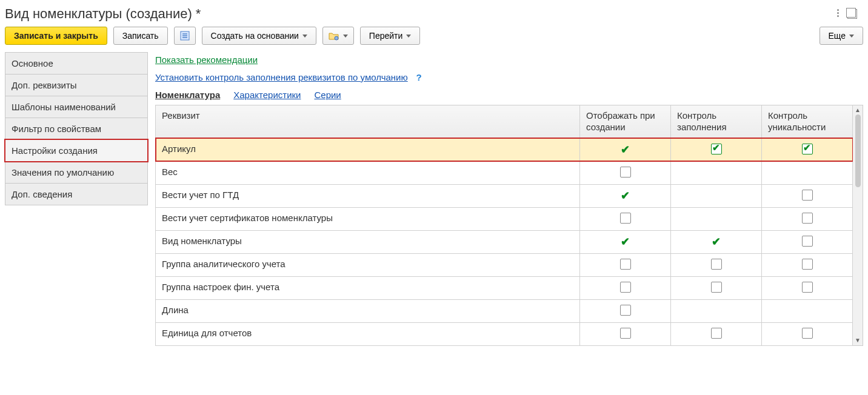 This screenshot has width=868, height=395. What do you see at coordinates (76, 128) in the screenshot?
I see `sidebar-item: Фильтр по свойствам` at bounding box center [76, 128].